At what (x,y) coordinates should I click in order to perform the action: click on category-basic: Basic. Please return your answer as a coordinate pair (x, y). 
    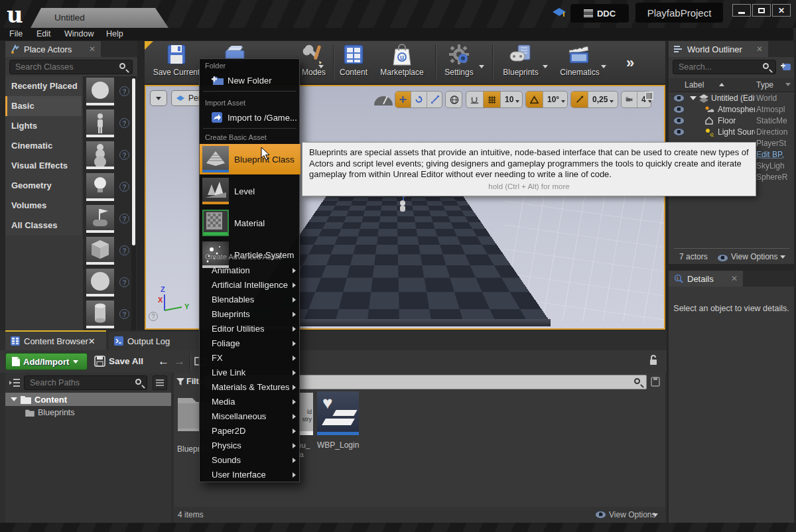
    Looking at the image, I should click on (44, 106).